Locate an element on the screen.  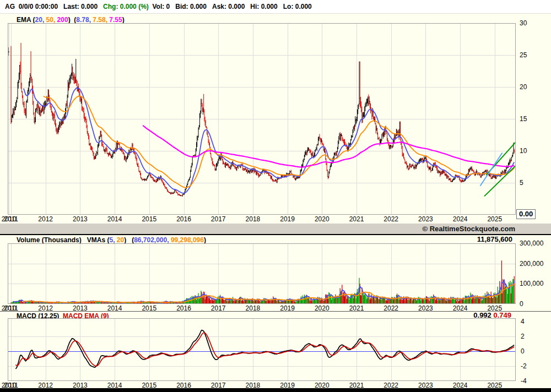
bottom-bar is located at coordinates (276, 390).